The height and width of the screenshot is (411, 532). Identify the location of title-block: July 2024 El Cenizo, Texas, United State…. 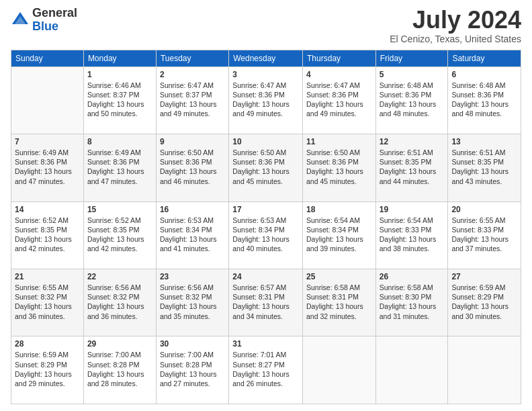
(455, 26).